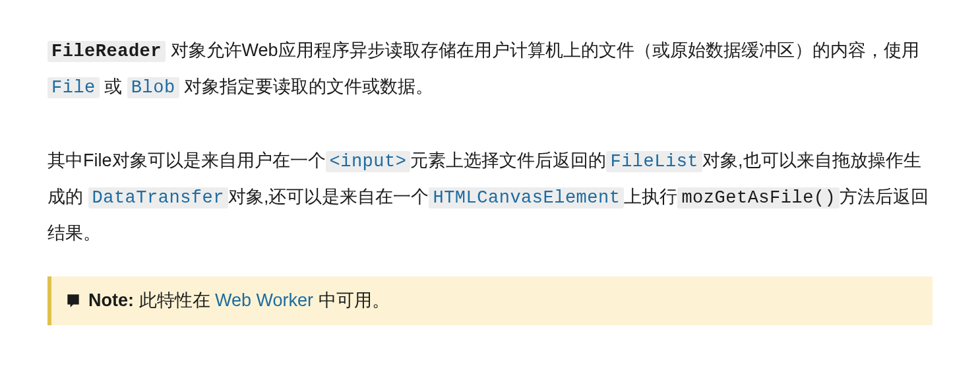 The height and width of the screenshot is (384, 980). What do you see at coordinates (174, 300) in the screenshot?
I see `text-fragment: 此特性在` at bounding box center [174, 300].